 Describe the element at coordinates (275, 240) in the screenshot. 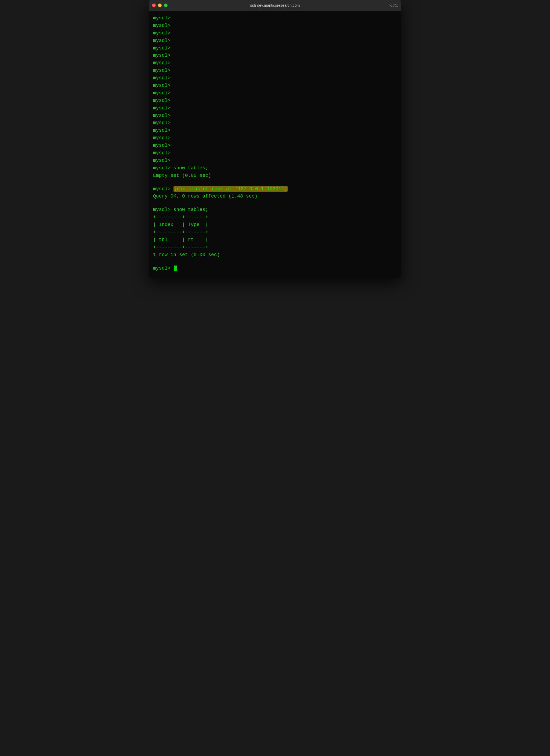

I see `table-row: | tbl | rt |` at that location.